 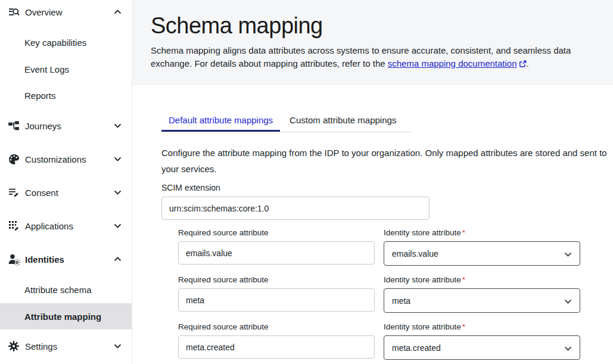 I want to click on sidebar-item-applications: Applications, so click(x=66, y=226).